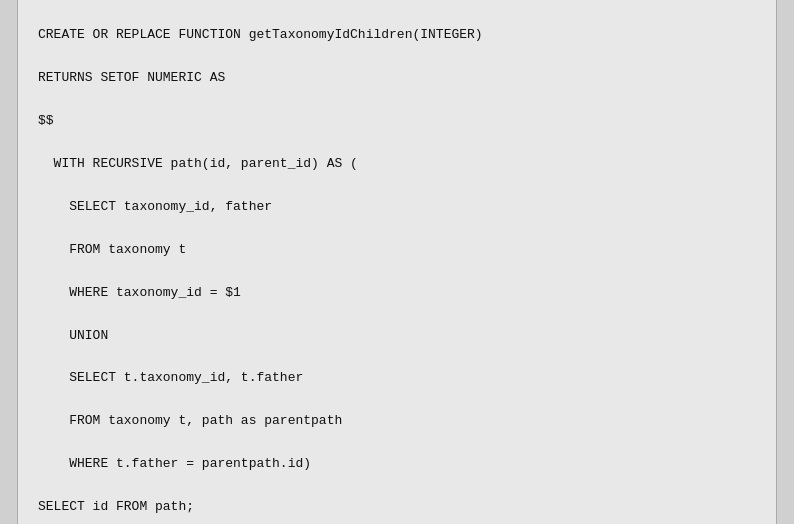 This screenshot has width=794, height=524. What do you see at coordinates (174, 464) in the screenshot?
I see `code-line-11: WHERE t.father = parentpath.id)` at bounding box center [174, 464].